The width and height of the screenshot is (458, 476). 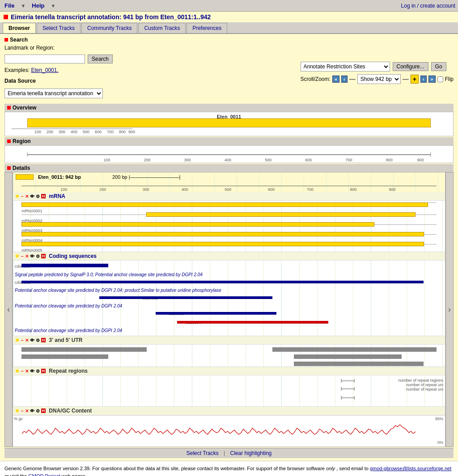 I want to click on repeat-config-icon: ⚙, so click(x=38, y=371).